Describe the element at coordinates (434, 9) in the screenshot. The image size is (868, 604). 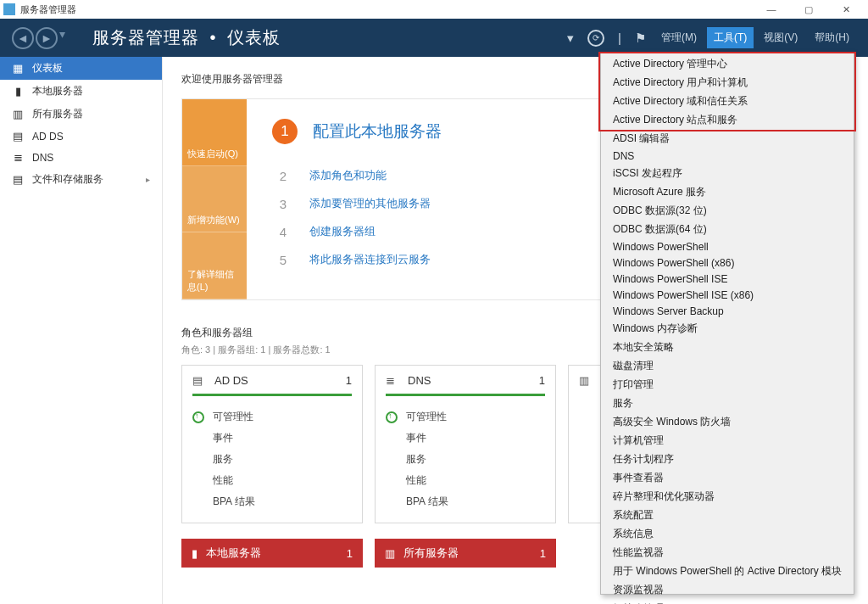
I see `titlebar: 服务器管理器 — ▢ ✕` at that location.